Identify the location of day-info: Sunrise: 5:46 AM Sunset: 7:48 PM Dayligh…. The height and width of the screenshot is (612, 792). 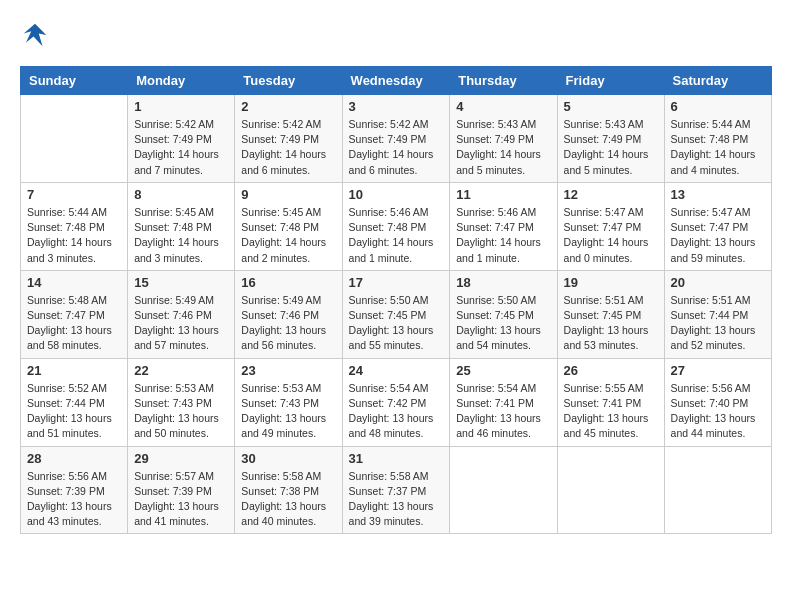
(396, 236).